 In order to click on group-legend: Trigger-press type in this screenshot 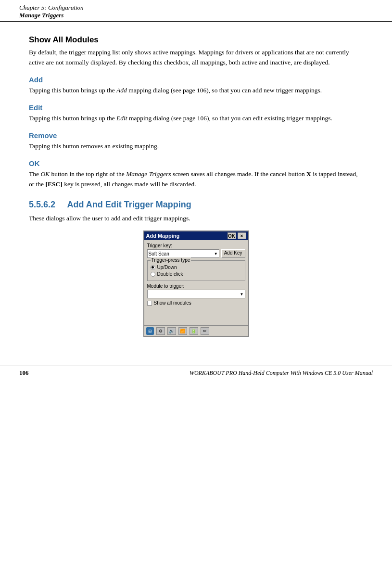, I will do `click(171, 260)`.